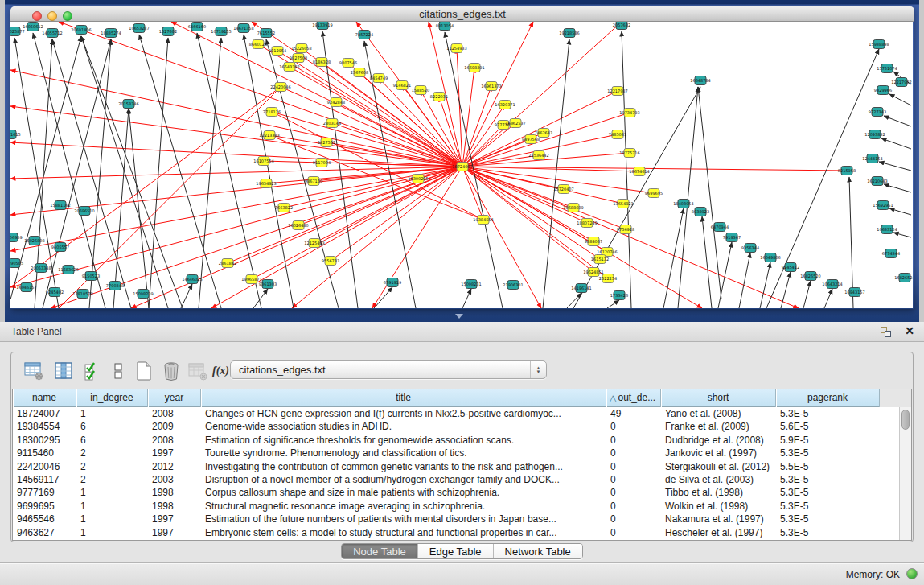  I want to click on column-header-pagerank: pagerank, so click(828, 398).